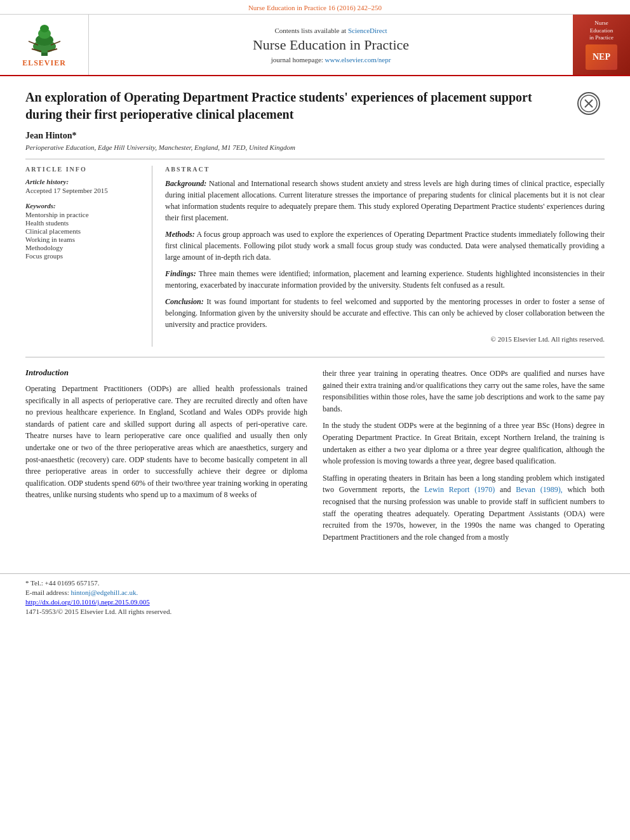 The width and height of the screenshot is (630, 840). Describe the element at coordinates (84, 231) in the screenshot. I see `keyword-item: Clinical placements` at that location.